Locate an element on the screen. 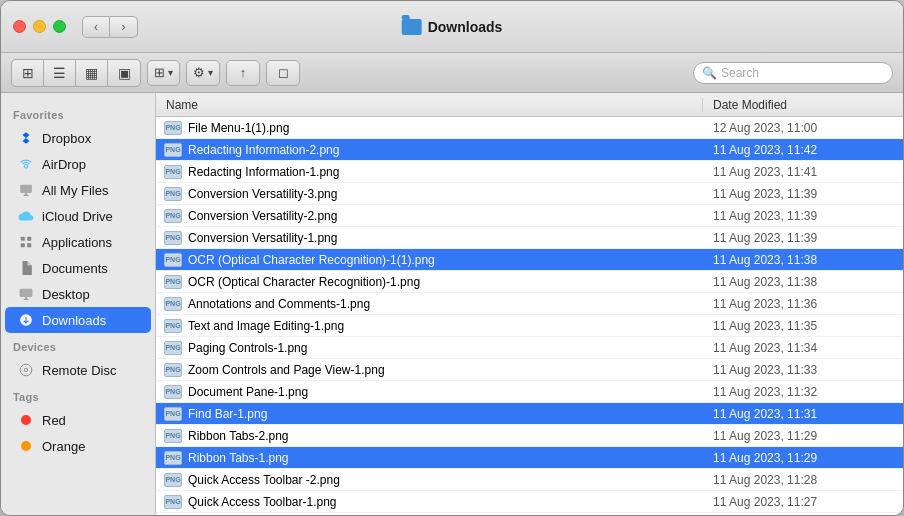  column-view-button: ▦ is located at coordinates (92, 73).